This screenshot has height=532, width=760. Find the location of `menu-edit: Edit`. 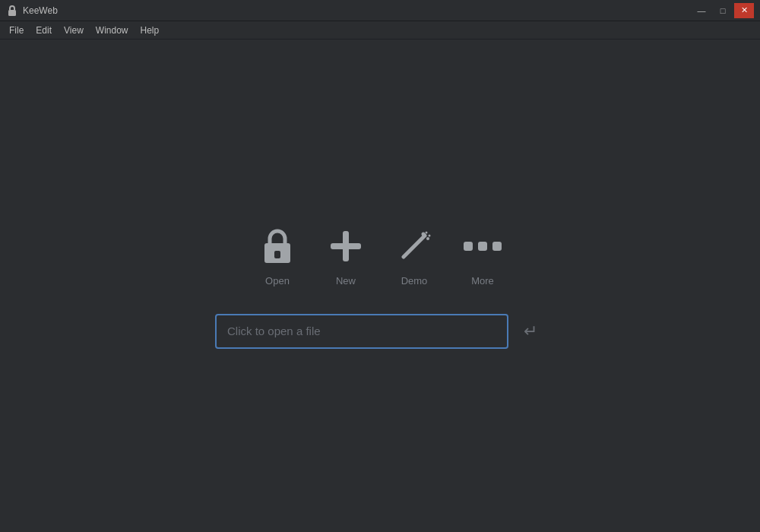

menu-edit: Edit is located at coordinates (44, 30).